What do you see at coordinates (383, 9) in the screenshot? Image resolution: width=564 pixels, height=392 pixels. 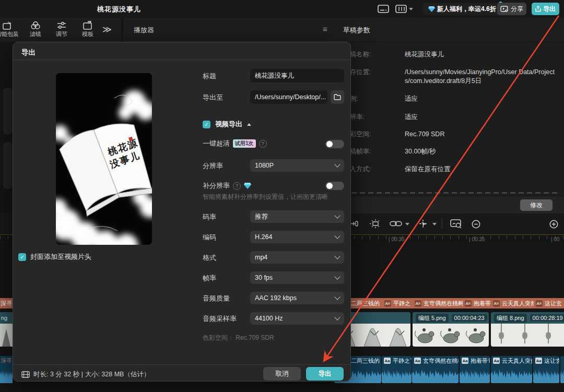 I see `subtitle-panel-button` at bounding box center [383, 9].